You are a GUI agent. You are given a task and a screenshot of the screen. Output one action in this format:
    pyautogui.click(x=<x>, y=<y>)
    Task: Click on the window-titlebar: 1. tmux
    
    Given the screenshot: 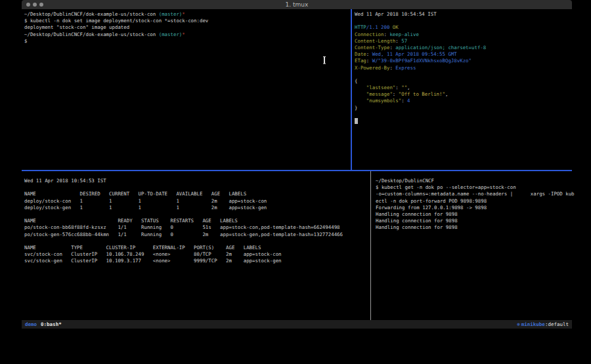 What is the action you would take?
    pyautogui.click(x=297, y=5)
    